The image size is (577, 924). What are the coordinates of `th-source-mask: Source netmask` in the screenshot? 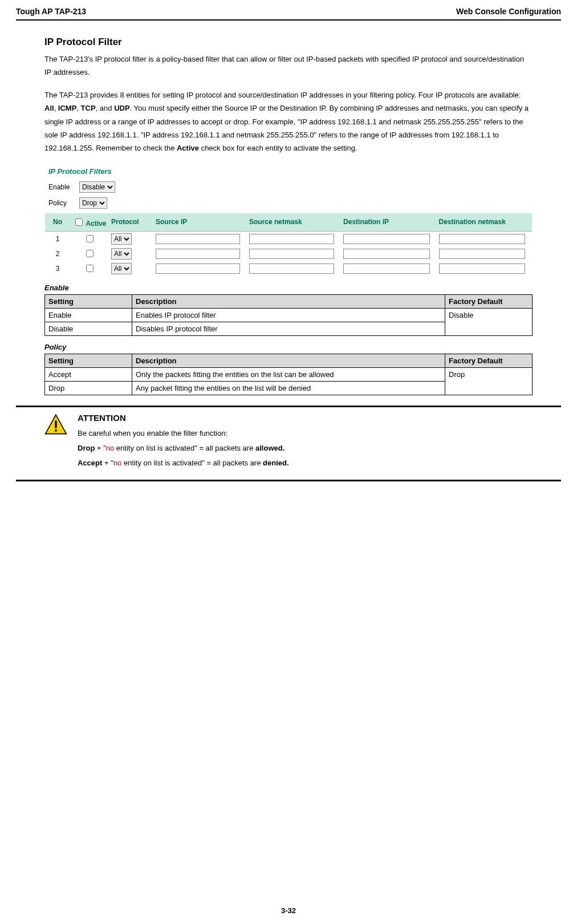 It's located at (294, 222).